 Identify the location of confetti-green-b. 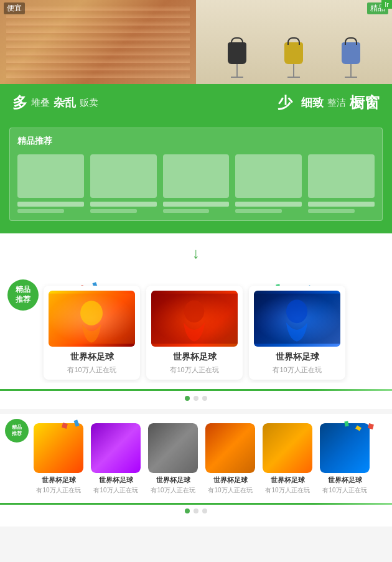
(346, 424).